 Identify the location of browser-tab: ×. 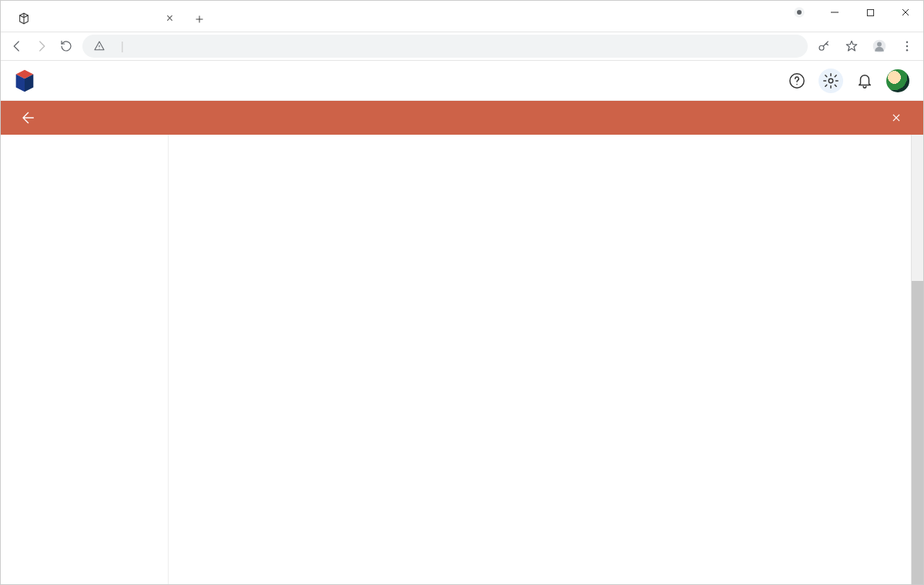
(95, 18).